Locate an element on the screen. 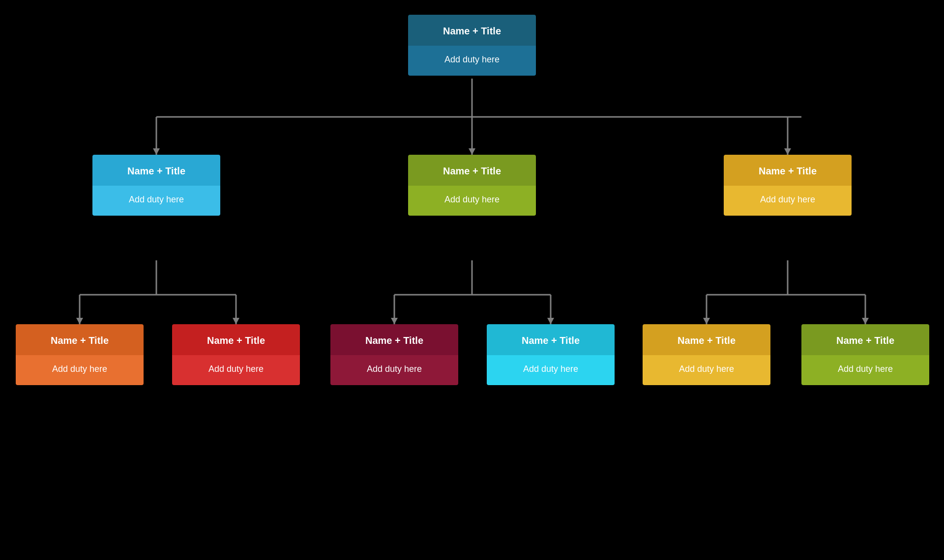 This screenshot has height=560, width=944. node-l2-5-label: Name + Title is located at coordinates (707, 340).